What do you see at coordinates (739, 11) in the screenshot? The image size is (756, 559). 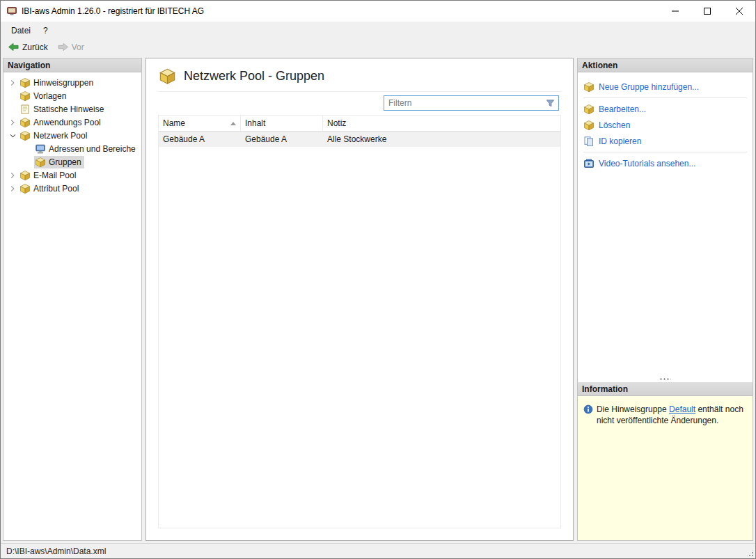 I see `close-icon` at bounding box center [739, 11].